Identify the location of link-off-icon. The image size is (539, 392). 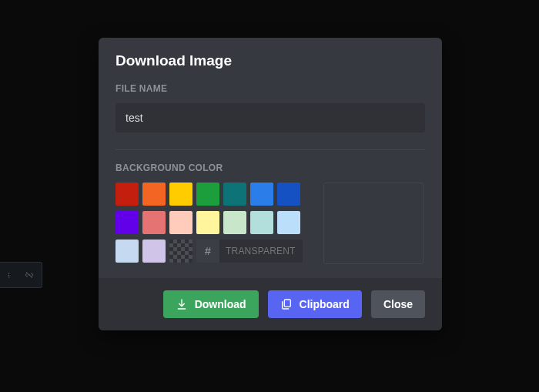
(29, 275).